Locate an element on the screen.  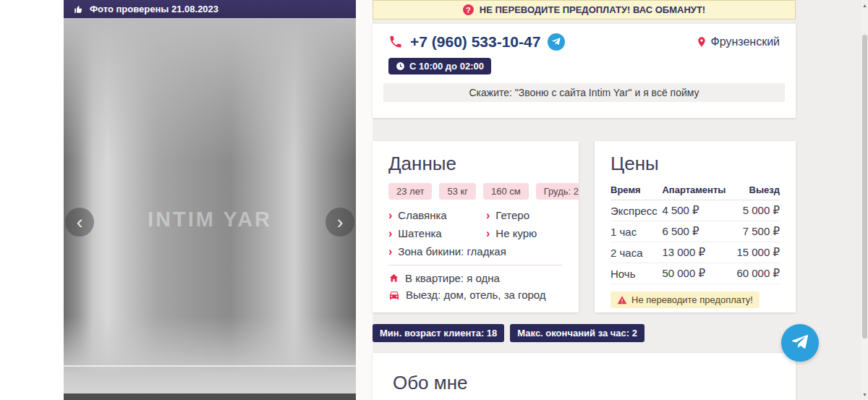
trait-item: ›Славянка is located at coordinates (437, 216).